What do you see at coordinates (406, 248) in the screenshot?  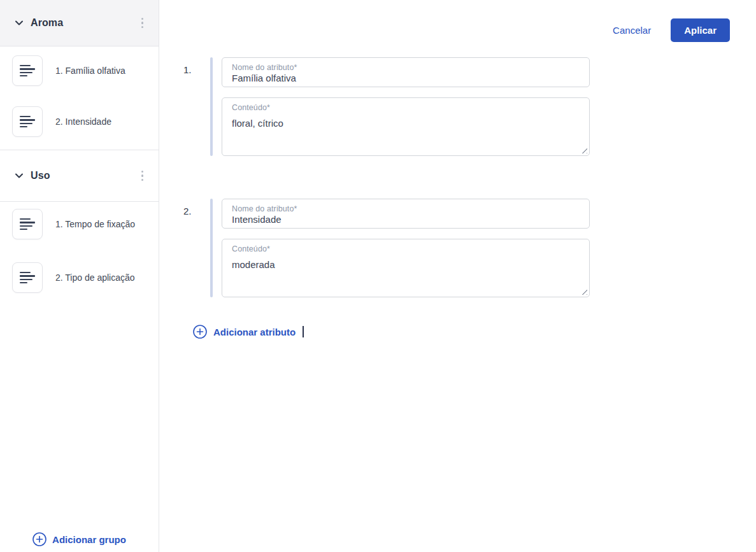 I see `attribute-fields: Nome do atributo* Conteúdo* moderada` at bounding box center [406, 248].